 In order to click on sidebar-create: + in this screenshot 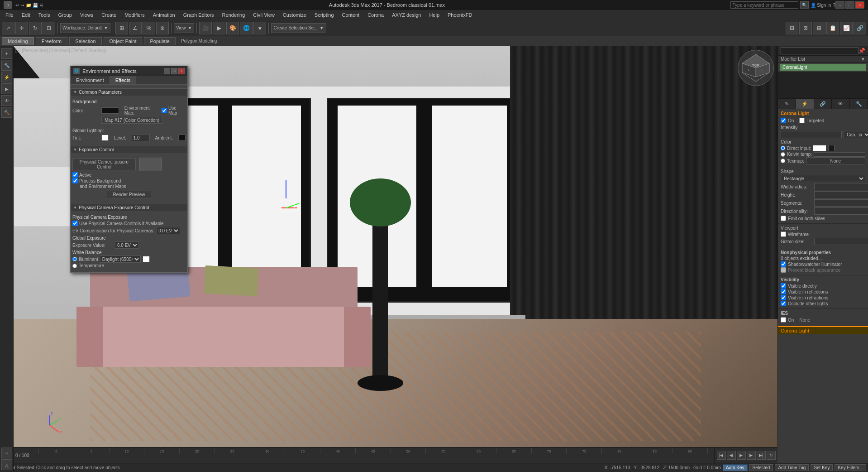, I will do `click(7, 53)`.